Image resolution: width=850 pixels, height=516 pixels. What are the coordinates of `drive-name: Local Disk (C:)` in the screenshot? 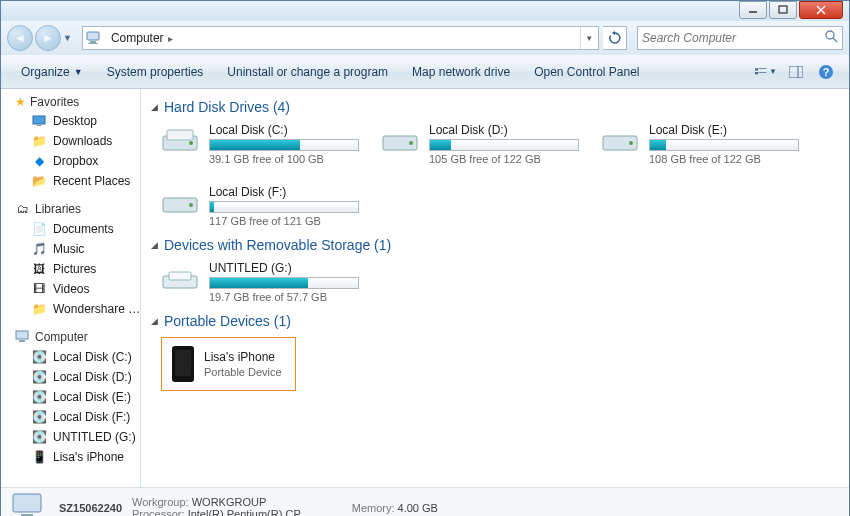 It's located at (284, 130).